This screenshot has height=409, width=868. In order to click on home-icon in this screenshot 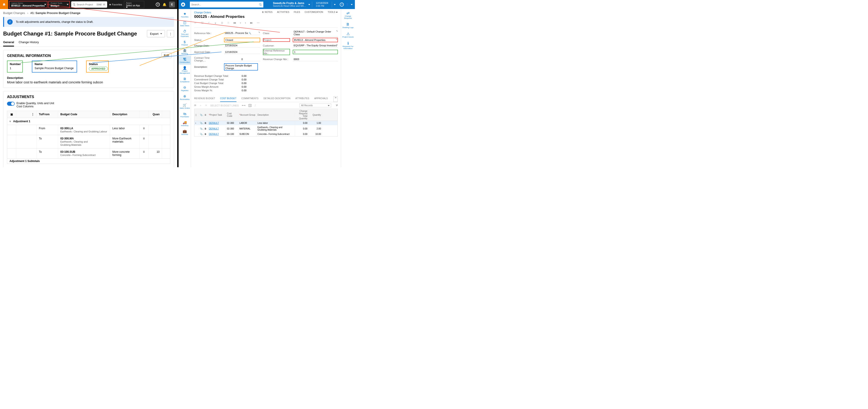, I will do `click(4, 5)`.